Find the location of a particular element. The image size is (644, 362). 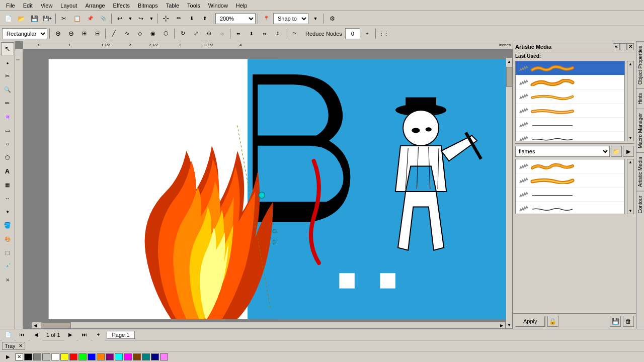

play-animation-btn: ▶ is located at coordinates (8, 357).